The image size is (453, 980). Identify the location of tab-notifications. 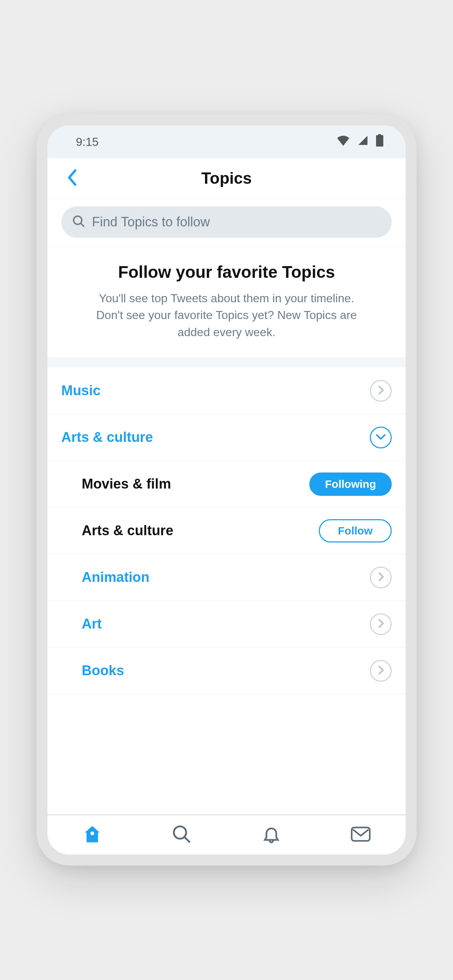
(271, 835).